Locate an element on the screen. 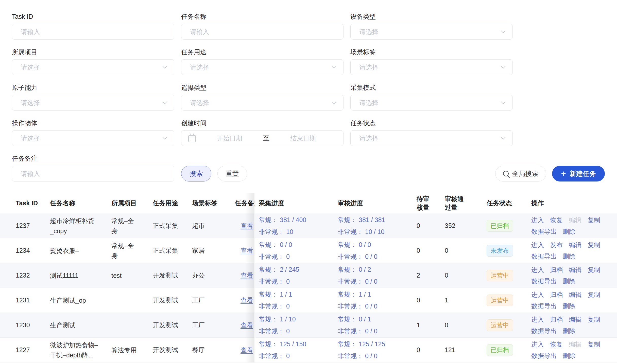 The image size is (617, 364). purpose-cell: 开发测试 is located at coordinates (173, 325).